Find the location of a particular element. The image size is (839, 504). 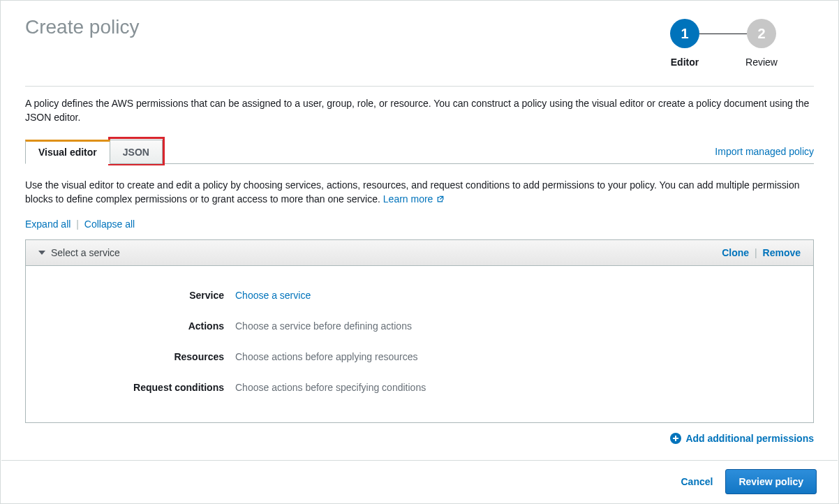

collapse-all-link: Collapse all is located at coordinates (110, 224).